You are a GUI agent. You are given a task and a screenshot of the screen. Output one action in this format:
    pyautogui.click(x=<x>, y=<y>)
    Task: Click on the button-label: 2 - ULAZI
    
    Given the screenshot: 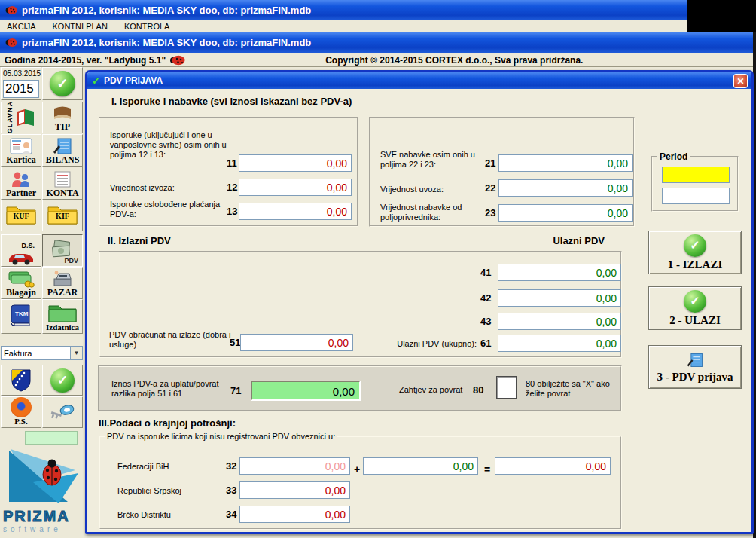 What is the action you would take?
    pyautogui.click(x=695, y=321)
    